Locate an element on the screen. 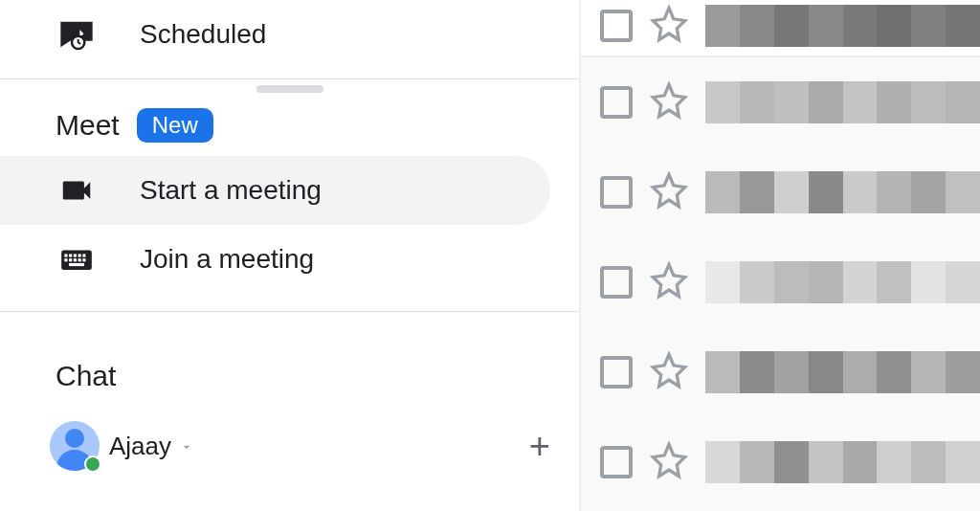 This screenshot has width=980, height=511. avatar is located at coordinates (75, 446).